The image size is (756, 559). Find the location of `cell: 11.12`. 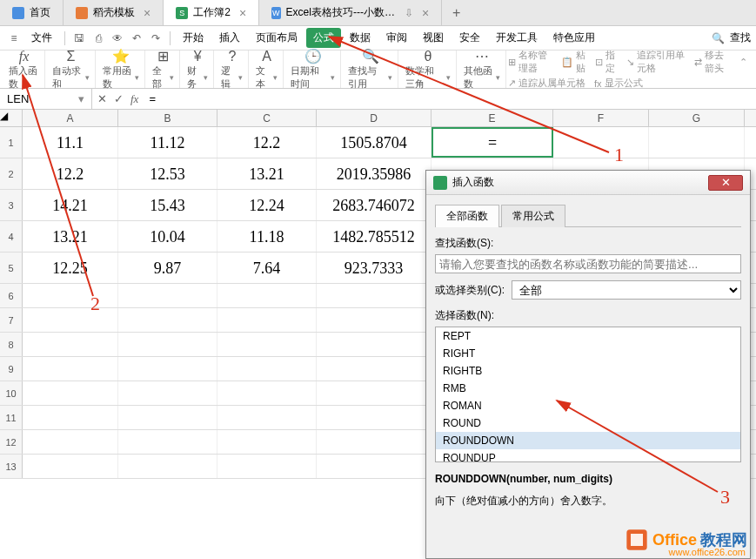

cell: 11.12 is located at coordinates (168, 143).